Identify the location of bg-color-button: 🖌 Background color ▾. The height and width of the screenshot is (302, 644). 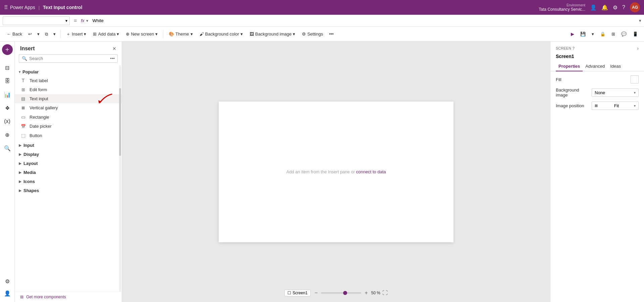
(221, 34).